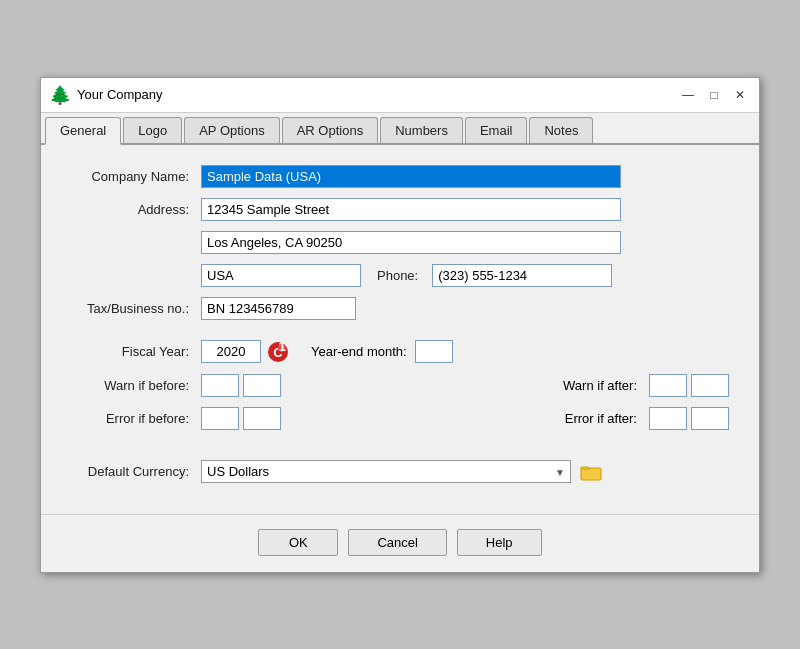 Image resolution: width=800 pixels, height=649 pixels. Describe the element at coordinates (136, 472) in the screenshot. I see `currency-label: Default Currency:` at that location.